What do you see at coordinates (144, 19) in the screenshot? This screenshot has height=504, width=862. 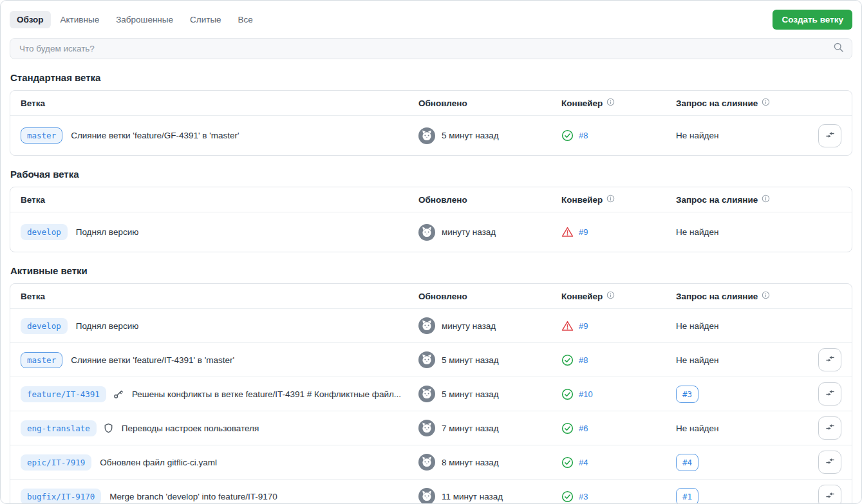 I see `tab-abandoned: Заброшенные` at bounding box center [144, 19].